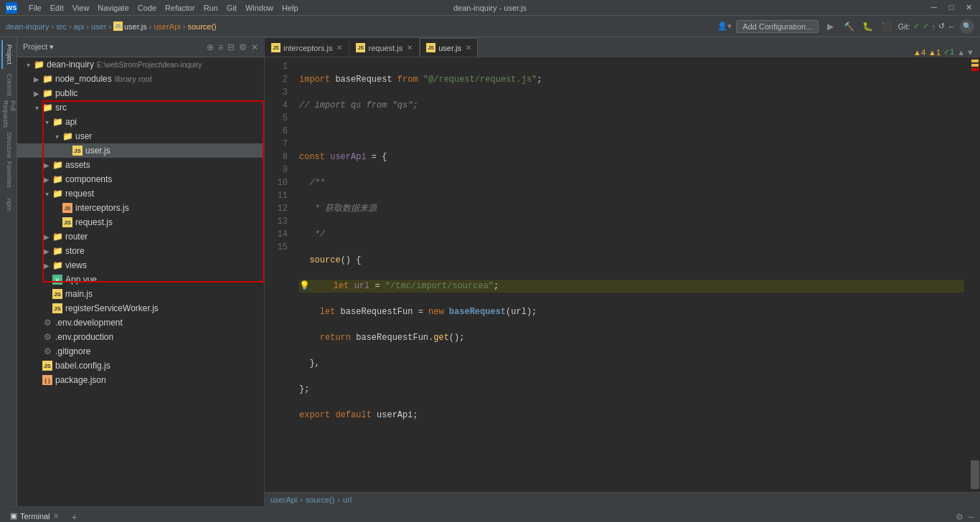 This screenshot has height=522, width=980. What do you see at coordinates (969, 7) in the screenshot?
I see `close-button: ✕` at bounding box center [969, 7].